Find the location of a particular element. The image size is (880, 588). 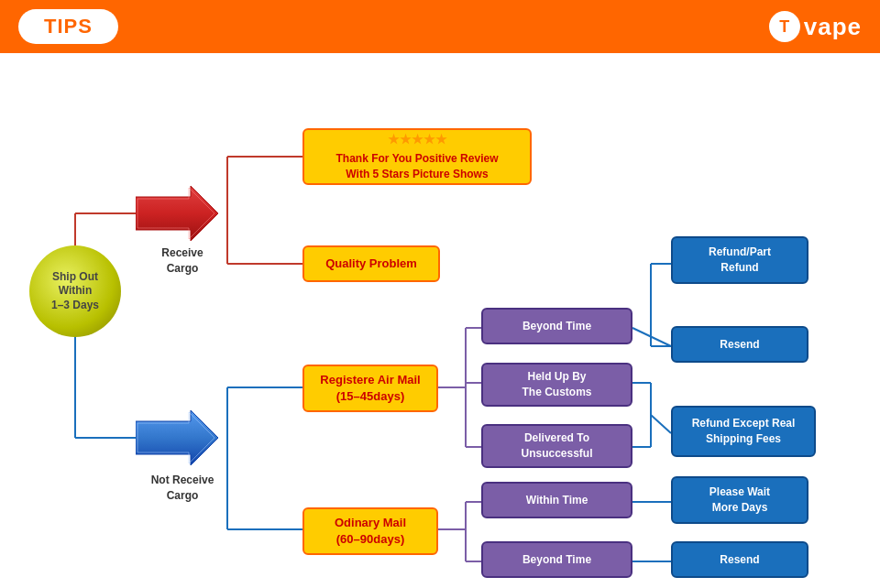

logo-circle: T is located at coordinates (785, 27).